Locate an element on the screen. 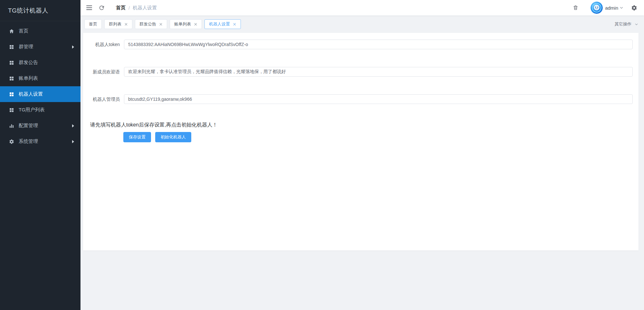 This screenshot has width=644, height=310. form-hint-text: 请先填写机器人token后保存设置,再点击初始化机器人！ is located at coordinates (361, 125).